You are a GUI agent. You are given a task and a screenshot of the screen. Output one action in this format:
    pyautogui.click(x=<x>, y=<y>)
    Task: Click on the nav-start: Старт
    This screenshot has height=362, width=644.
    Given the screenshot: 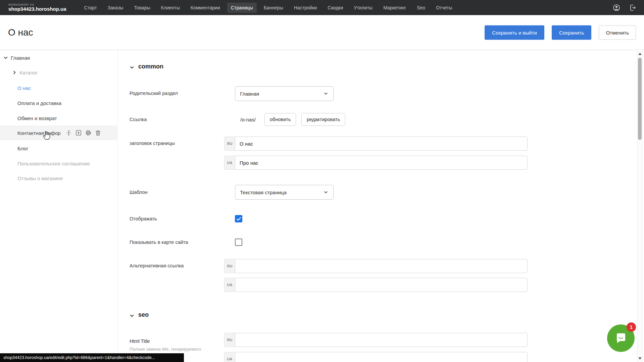 What is the action you would take?
    pyautogui.click(x=91, y=8)
    